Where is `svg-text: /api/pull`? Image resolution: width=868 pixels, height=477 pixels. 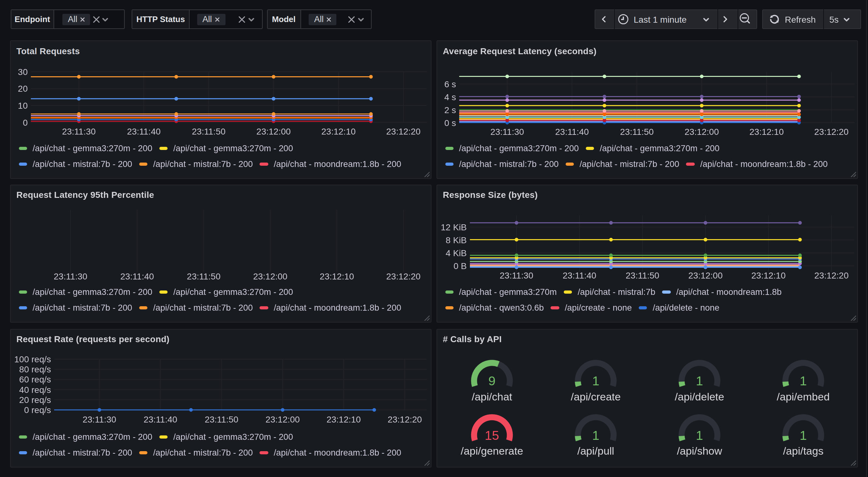 svg-text: /api/pull is located at coordinates (595, 450).